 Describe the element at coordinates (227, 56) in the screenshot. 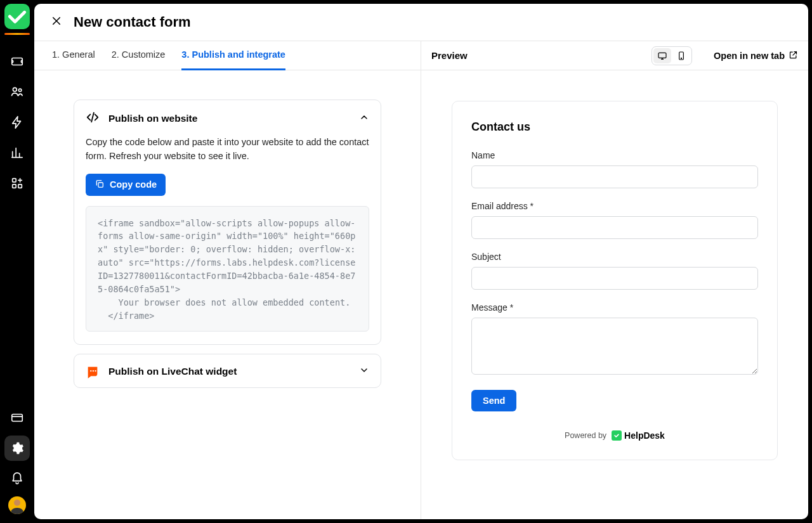

I see `step-tabs: 1. General 2. Customize 3. Publish and i…` at that location.